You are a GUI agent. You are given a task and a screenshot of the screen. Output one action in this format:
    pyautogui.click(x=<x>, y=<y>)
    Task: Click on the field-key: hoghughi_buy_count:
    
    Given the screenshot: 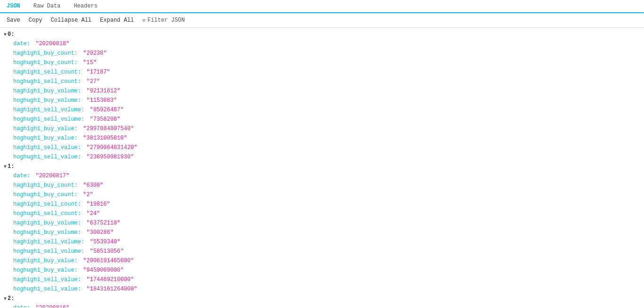 What is the action you would take?
    pyautogui.click(x=45, y=195)
    